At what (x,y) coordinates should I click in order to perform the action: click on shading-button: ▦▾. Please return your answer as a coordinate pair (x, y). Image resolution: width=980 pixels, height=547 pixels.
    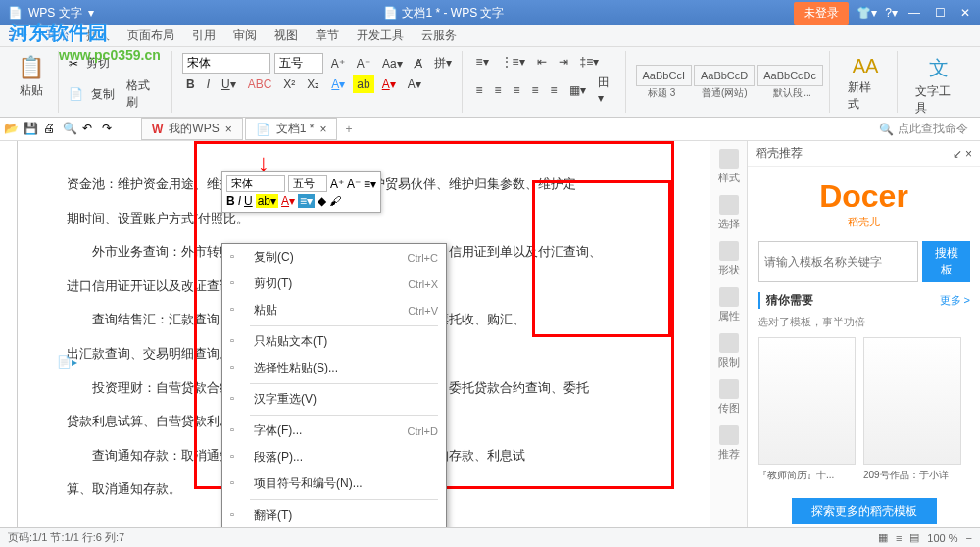
    Looking at the image, I should click on (578, 90).